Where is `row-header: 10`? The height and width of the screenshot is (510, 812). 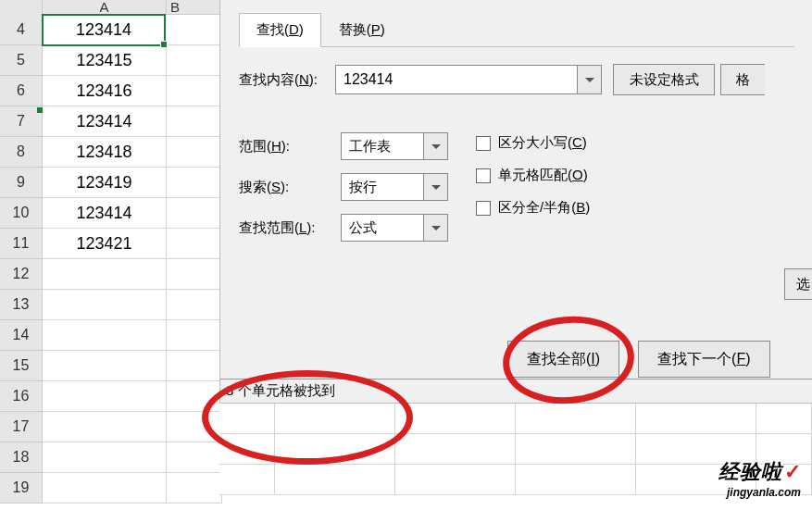
row-header: 10 is located at coordinates (21, 213).